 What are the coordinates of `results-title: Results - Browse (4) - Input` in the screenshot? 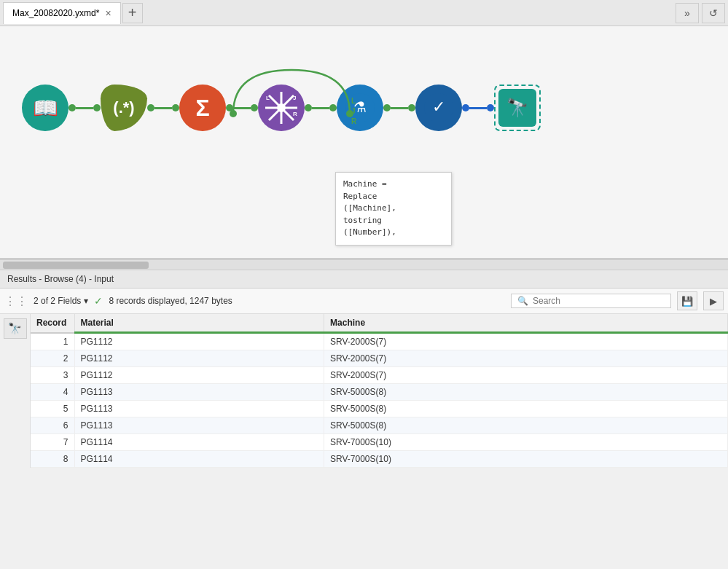 It's located at (60, 279).